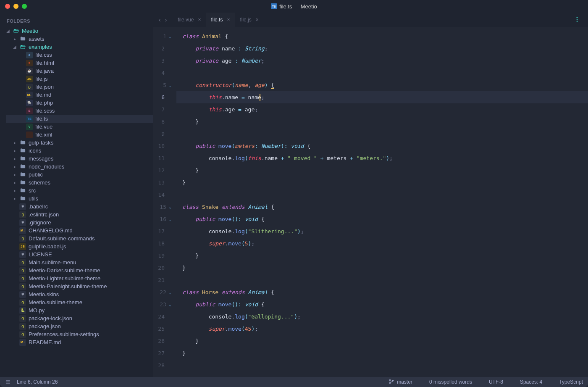 The height and width of the screenshot is (387, 588). I want to click on line-number: 13, so click(163, 182).